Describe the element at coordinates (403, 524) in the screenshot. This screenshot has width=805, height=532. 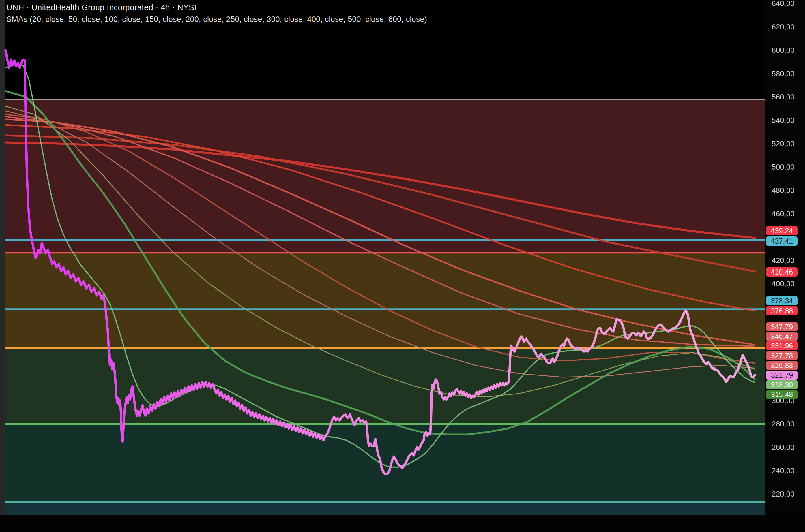
I see `time-axis: MaiJunJulAugSepOktNov` at that location.